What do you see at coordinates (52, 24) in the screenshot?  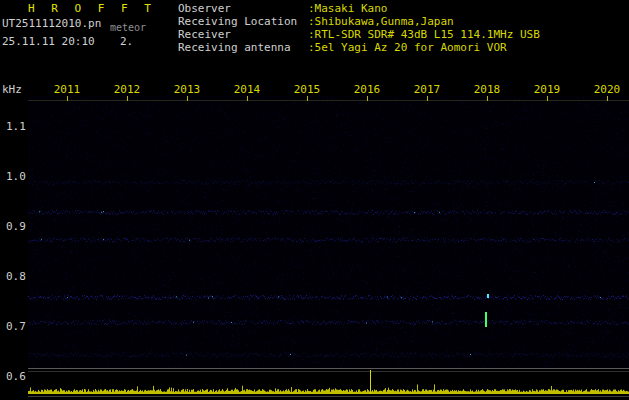 I see `output-filename: UT2511112010.pn` at bounding box center [52, 24].